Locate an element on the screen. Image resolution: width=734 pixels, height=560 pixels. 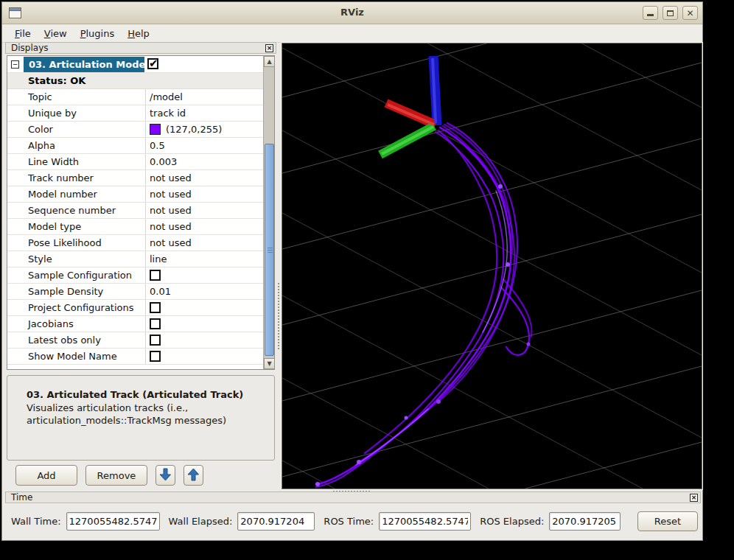
minimize-button is located at coordinates (650, 13).